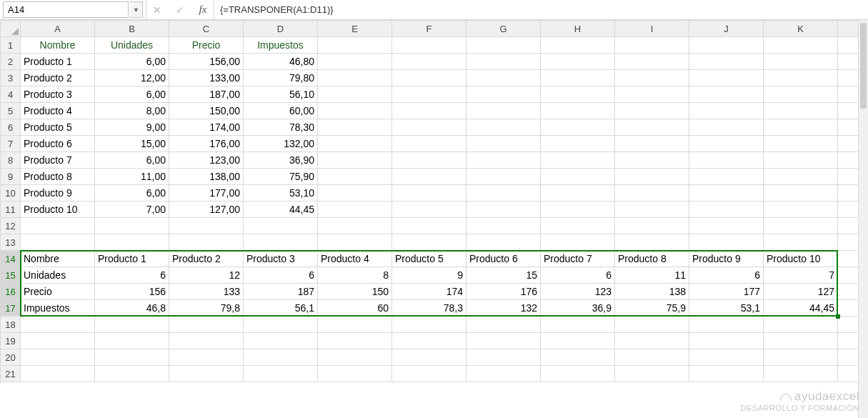 Image resolution: width=868 pixels, height=418 pixels. What do you see at coordinates (206, 374) in the screenshot?
I see `cell-C21` at bounding box center [206, 374].